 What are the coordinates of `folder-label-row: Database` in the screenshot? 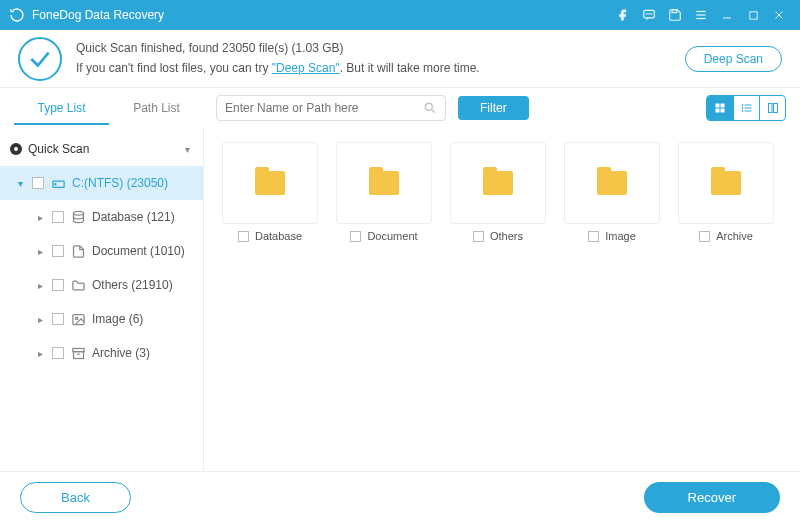 It's located at (270, 236).